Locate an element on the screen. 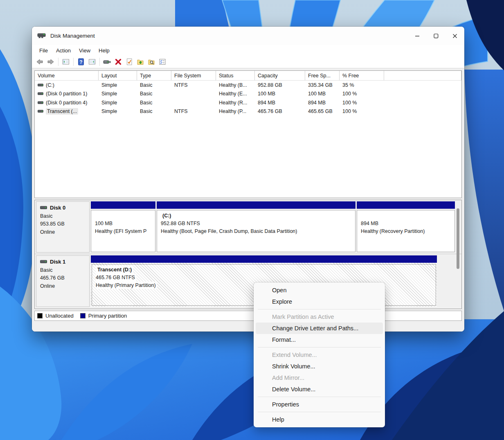 The height and width of the screenshot is (440, 504). properties-list-icon is located at coordinates (162, 62).